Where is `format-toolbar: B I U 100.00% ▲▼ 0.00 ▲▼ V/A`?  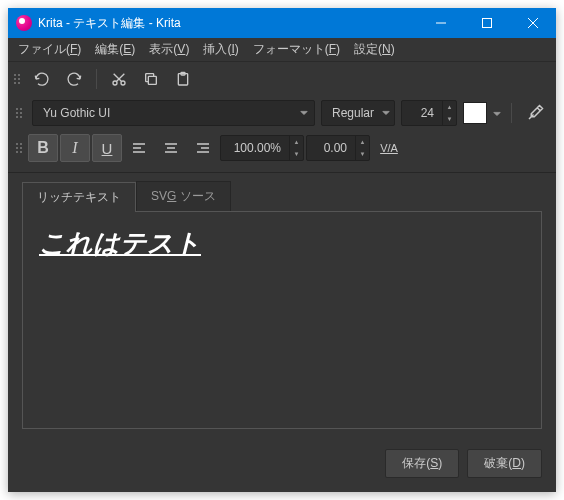
format-toolbar: B I U 100.00% ▲▼ 0.00 ▲▼ V/A is located at coordinates (282, 152).